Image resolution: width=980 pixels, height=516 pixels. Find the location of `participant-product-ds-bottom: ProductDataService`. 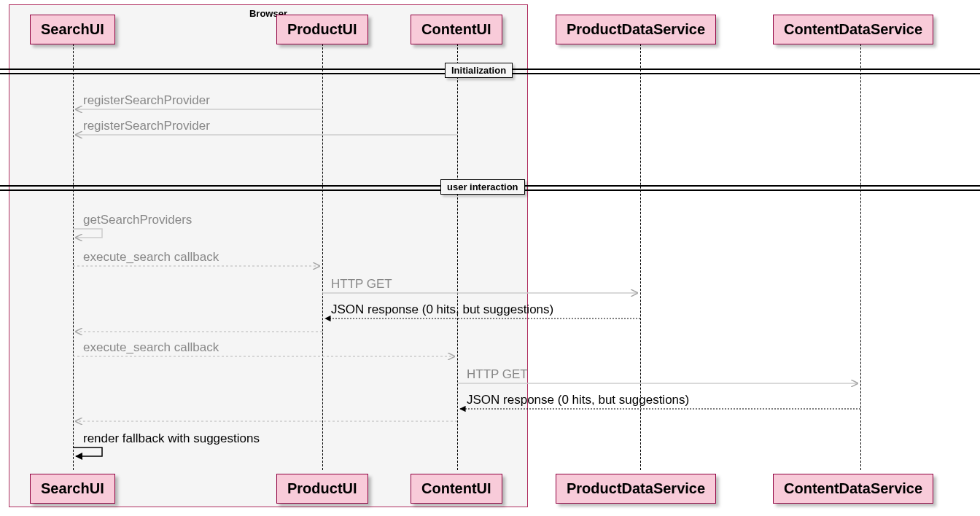

participant-product-ds-bottom: ProductDataService is located at coordinates (636, 488).